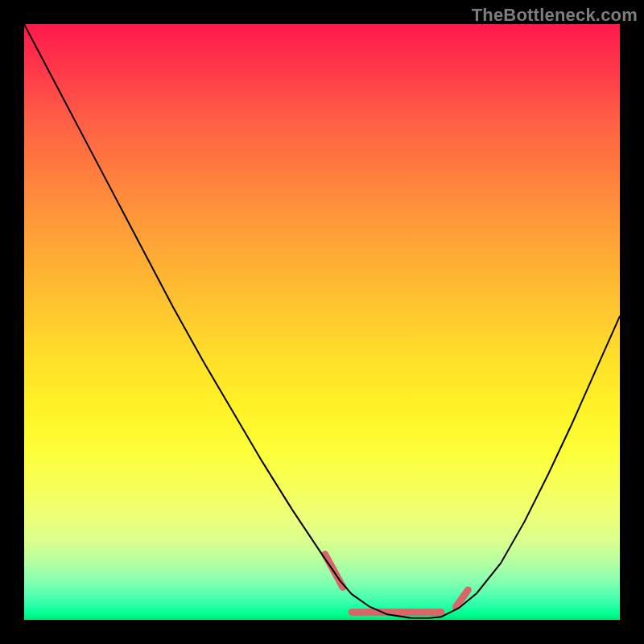 This screenshot has height=644, width=644. What do you see at coordinates (555, 15) in the screenshot?
I see `watermark-text: TheBottleneck.com` at bounding box center [555, 15].